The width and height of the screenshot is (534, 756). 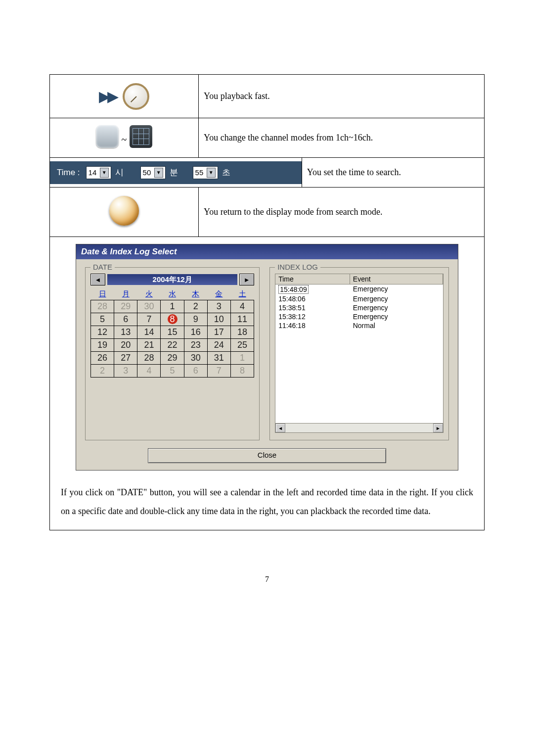 I want to click on calendar-day: 19, so click(x=103, y=345).